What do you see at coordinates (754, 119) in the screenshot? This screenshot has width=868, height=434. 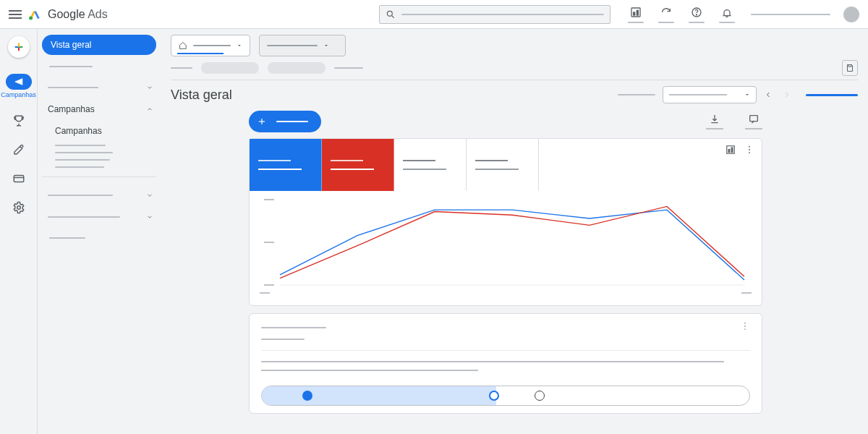 I see `feedback-icon` at bounding box center [754, 119].